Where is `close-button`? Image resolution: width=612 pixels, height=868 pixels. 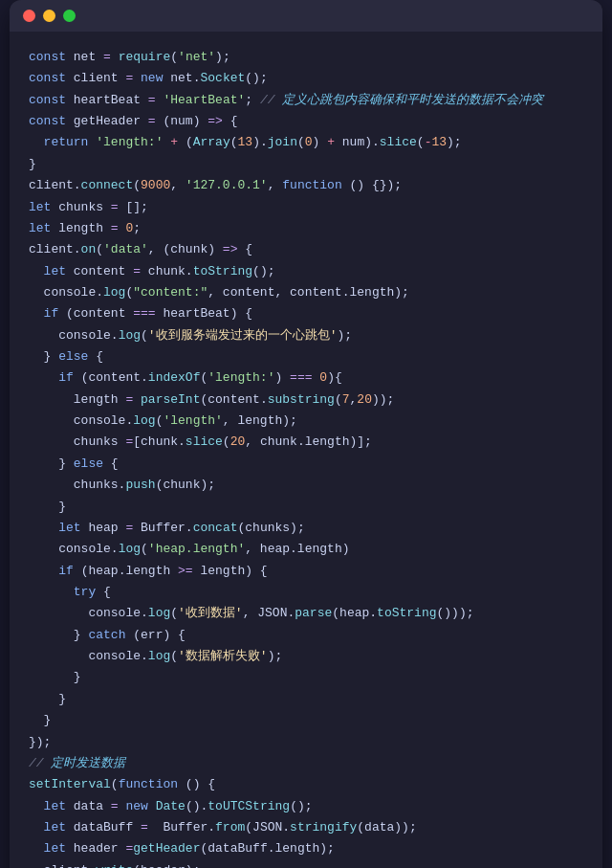 close-button is located at coordinates (29, 15).